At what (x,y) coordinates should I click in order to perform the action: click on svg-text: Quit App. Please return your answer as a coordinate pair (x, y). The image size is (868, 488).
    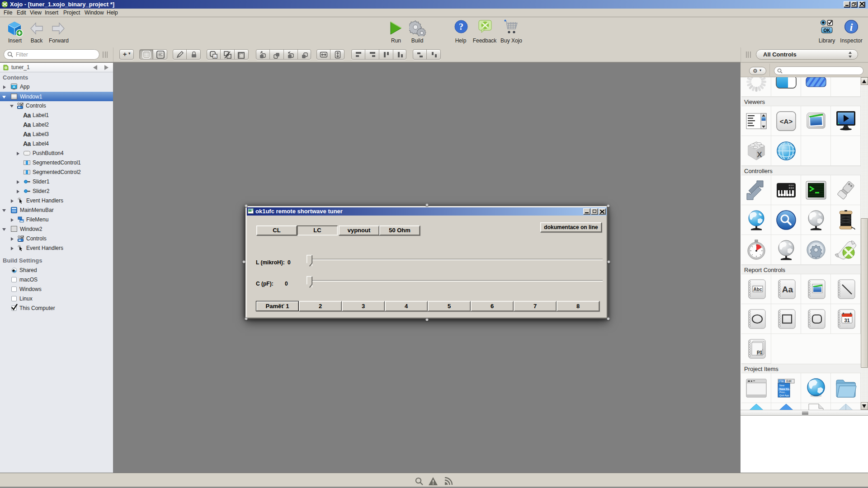
    Looking at the image, I should click on (784, 395).